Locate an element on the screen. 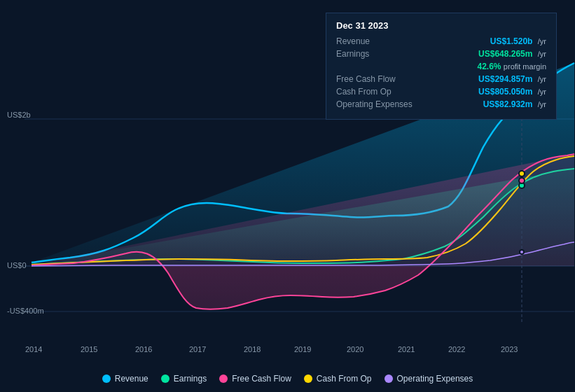 This screenshot has height=392, width=575. legend-fcf: Free Cash Flow is located at coordinates (255, 379).